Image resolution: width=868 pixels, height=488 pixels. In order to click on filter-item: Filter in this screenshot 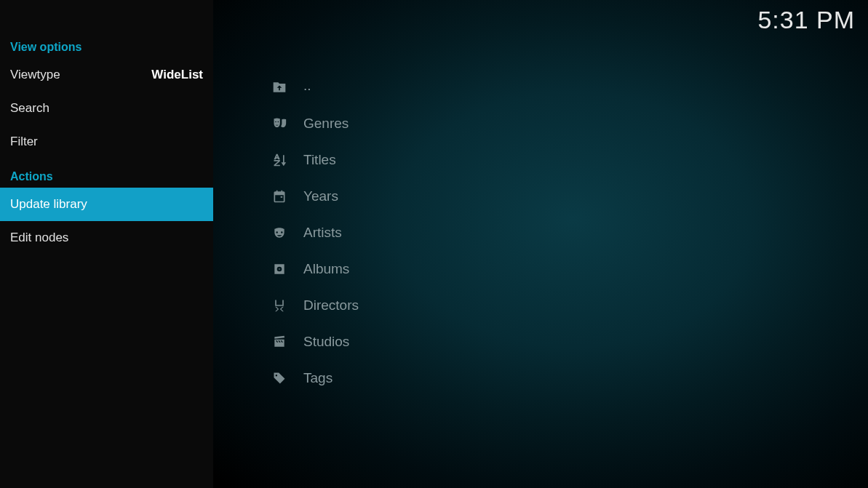, I will do `click(106, 142)`.